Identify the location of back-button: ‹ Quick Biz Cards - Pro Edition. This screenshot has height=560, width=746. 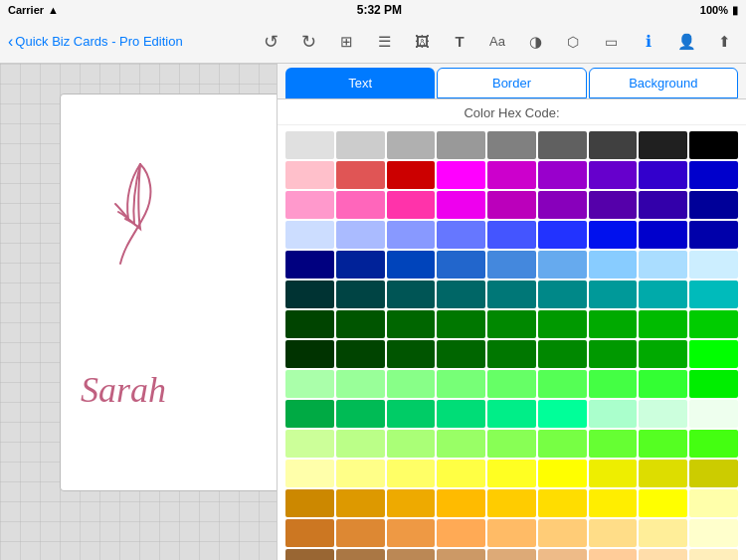
(95, 42).